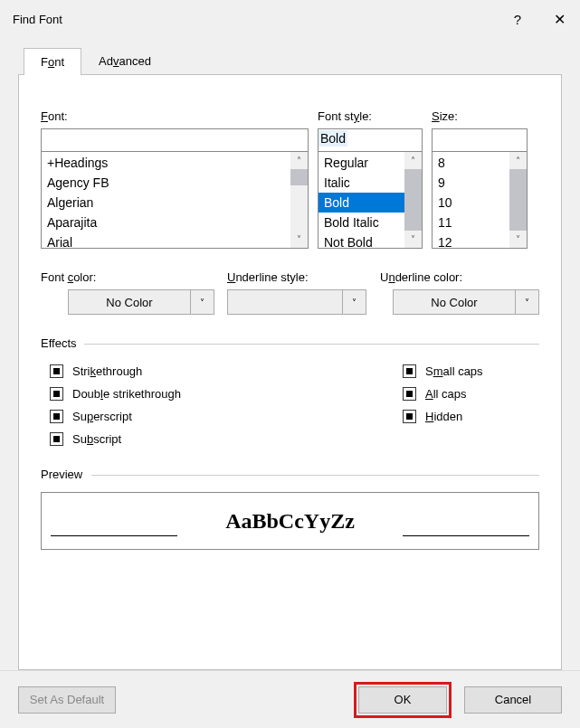 Image resolution: width=580 pixels, height=728 pixels. What do you see at coordinates (370, 140) in the screenshot?
I see `style-input: Bold` at bounding box center [370, 140].